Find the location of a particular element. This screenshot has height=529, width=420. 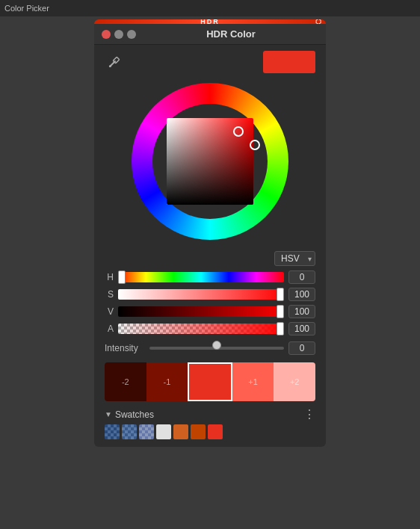

swatches-title: Swatches is located at coordinates (135, 415).